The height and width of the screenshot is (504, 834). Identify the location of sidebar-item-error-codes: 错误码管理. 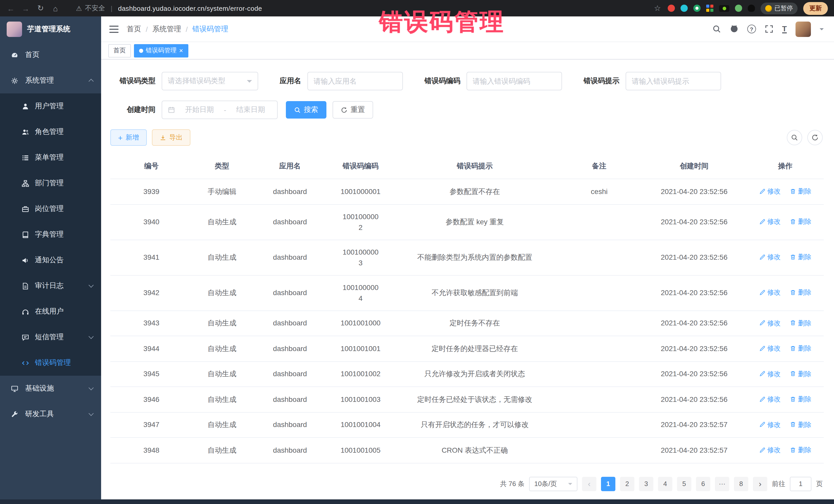
(51, 363).